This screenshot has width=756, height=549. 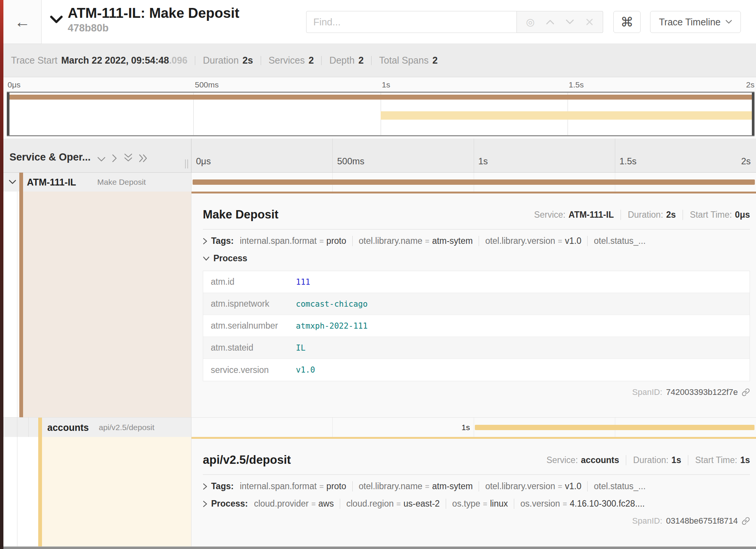 I want to click on stat-total-spans: Total Spans 2, so click(x=409, y=61).